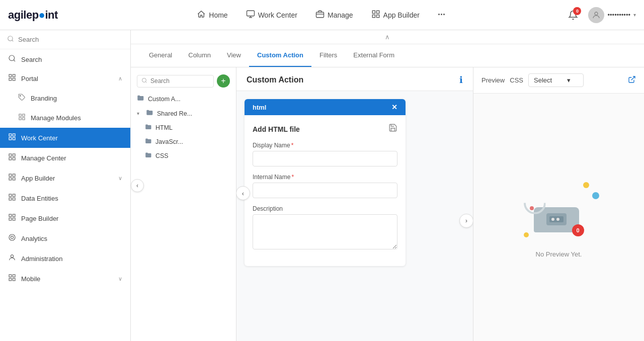 The width and height of the screenshot is (644, 341). What do you see at coordinates (280, 55) in the screenshot?
I see `tab-custom-action: Custom Action` at bounding box center [280, 55].